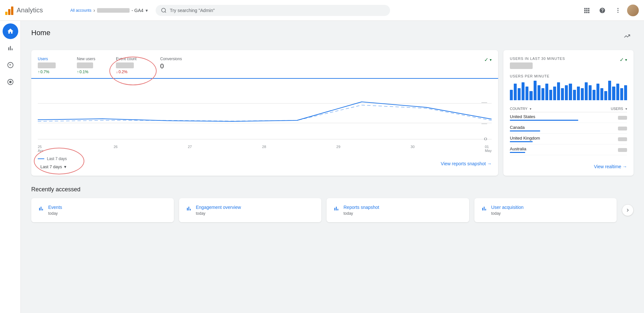 This screenshot has height=313, width=644. What do you see at coordinates (273, 10) in the screenshot?
I see `search-box: Try searching "Admin"` at bounding box center [273, 10].